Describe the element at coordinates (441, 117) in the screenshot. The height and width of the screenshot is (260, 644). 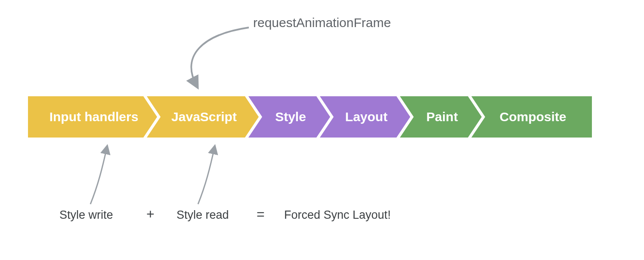
I see `stage-label-paint: Paint` at that location.